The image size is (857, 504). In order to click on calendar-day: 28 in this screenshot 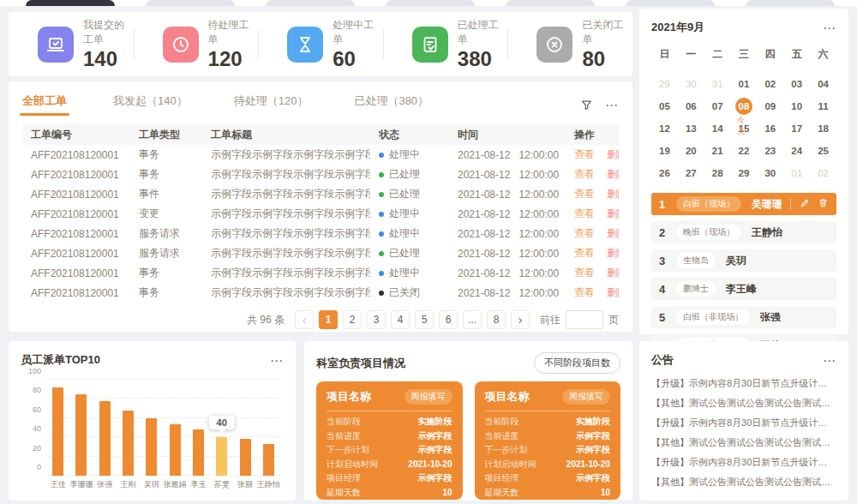, I will do `click(718, 173)`.